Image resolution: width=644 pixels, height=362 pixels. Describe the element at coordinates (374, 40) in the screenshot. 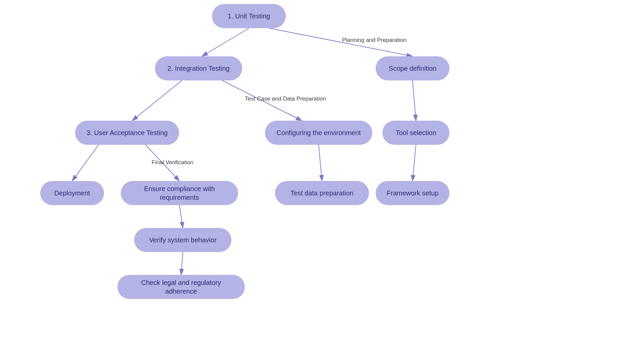

I see `label-planning: Planning and Preparation` at that location.